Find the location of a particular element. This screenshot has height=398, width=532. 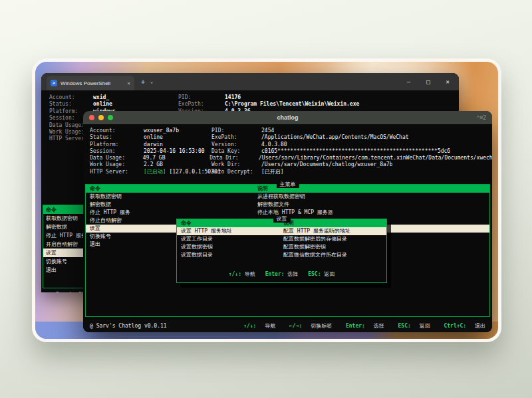

menu-row: 获取数据密钥从进程获取数据密钥 is located at coordinates (287, 197).